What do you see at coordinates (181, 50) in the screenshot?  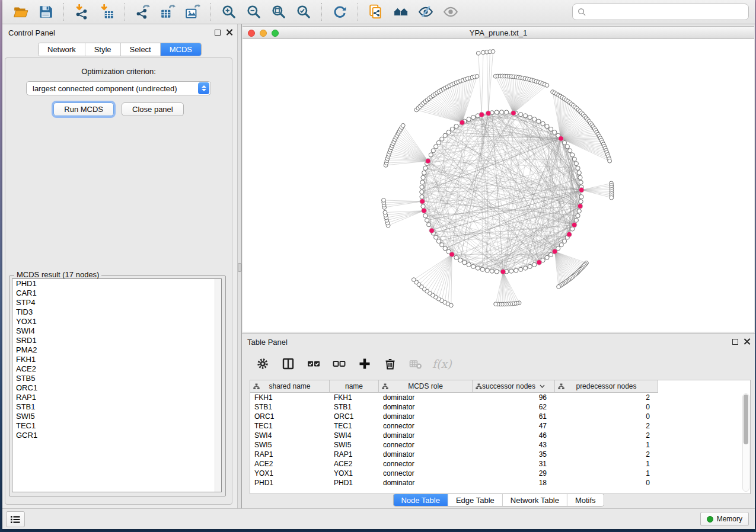 I see `tab-mcds: MCDS` at bounding box center [181, 50].